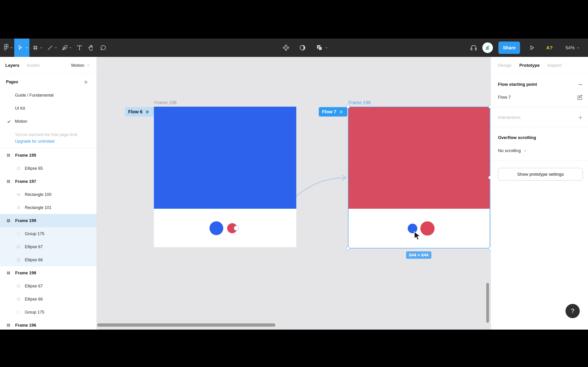 This screenshot has width=588, height=367. What do you see at coordinates (474, 48) in the screenshot?
I see `audio-call-button` at bounding box center [474, 48].